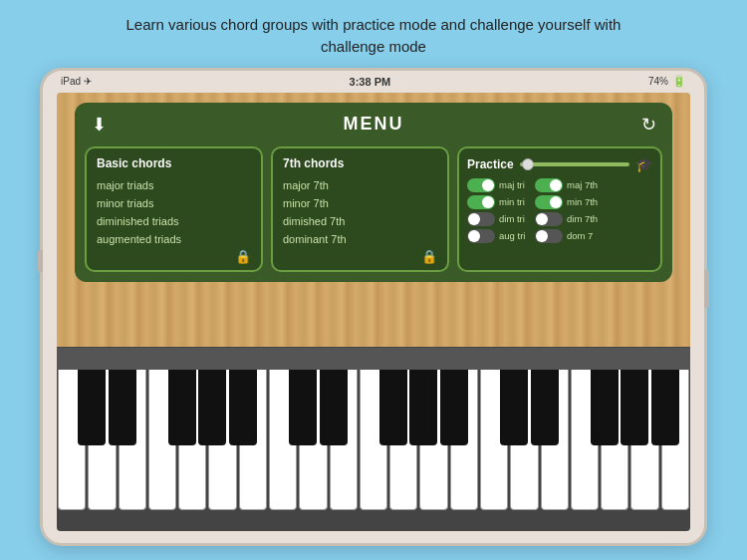  Describe the element at coordinates (173, 163) in the screenshot. I see `basic-chords-title: Basic chords` at that location.